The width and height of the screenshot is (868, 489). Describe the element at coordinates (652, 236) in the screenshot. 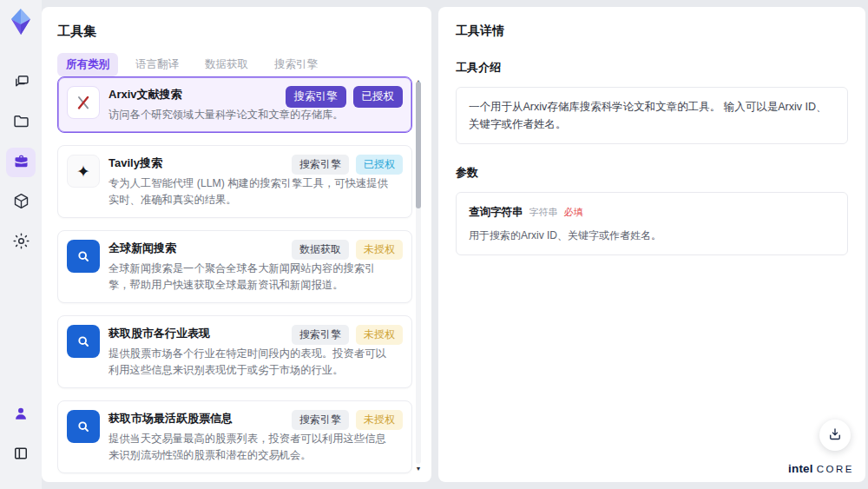

I see `param-description: 用于搜索的Arxiv ID、关键字或作者姓名。` at that location.